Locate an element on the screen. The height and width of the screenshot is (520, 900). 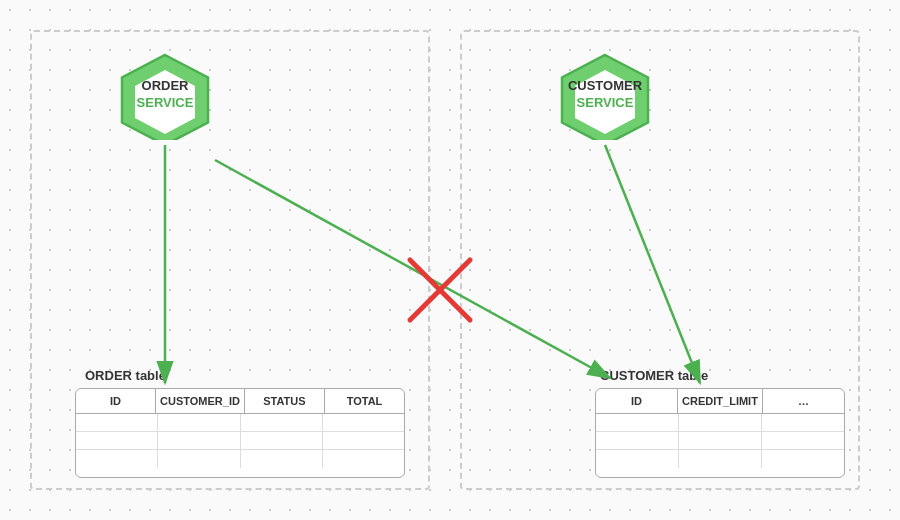
order-service-icon: ORDER SERVICE is located at coordinates (165, 95).